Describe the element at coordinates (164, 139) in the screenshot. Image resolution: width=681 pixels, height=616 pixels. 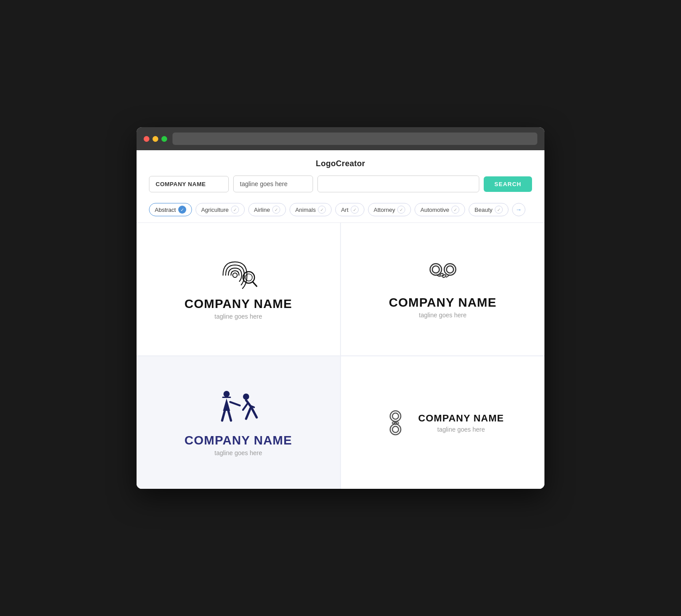
I see `maximize-button` at that location.